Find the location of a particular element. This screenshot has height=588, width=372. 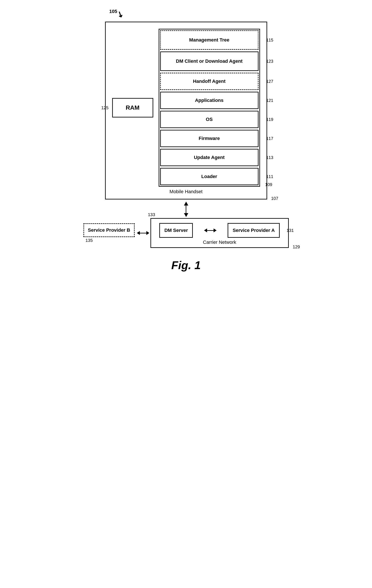

arrow-down-icon is located at coordinates (186, 215).